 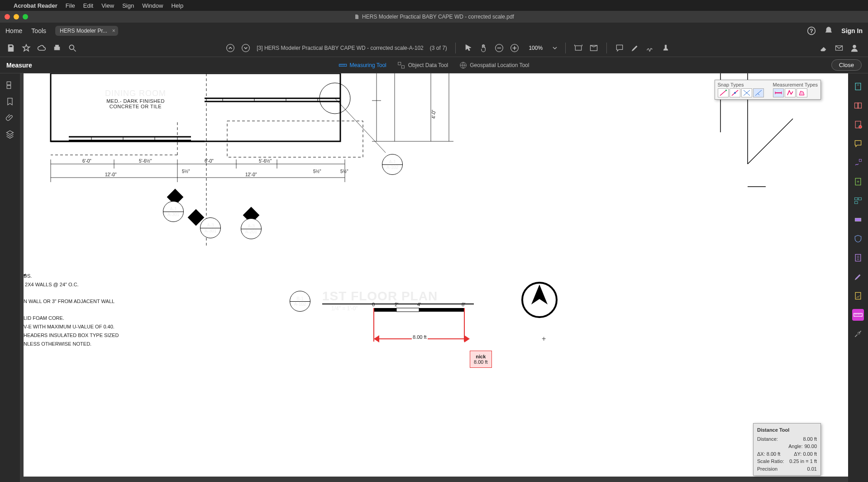 What do you see at coordinates (858, 87) in the screenshot?
I see `create-pdf-icon` at bounding box center [858, 87].